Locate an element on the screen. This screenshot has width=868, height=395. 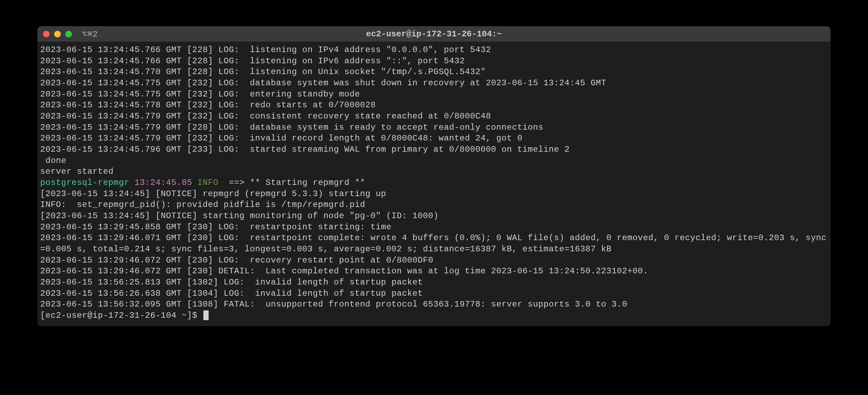
log-line: 2023-06-15 13:56:26.638 GMT [1304] LOG: … is located at coordinates (434, 294).